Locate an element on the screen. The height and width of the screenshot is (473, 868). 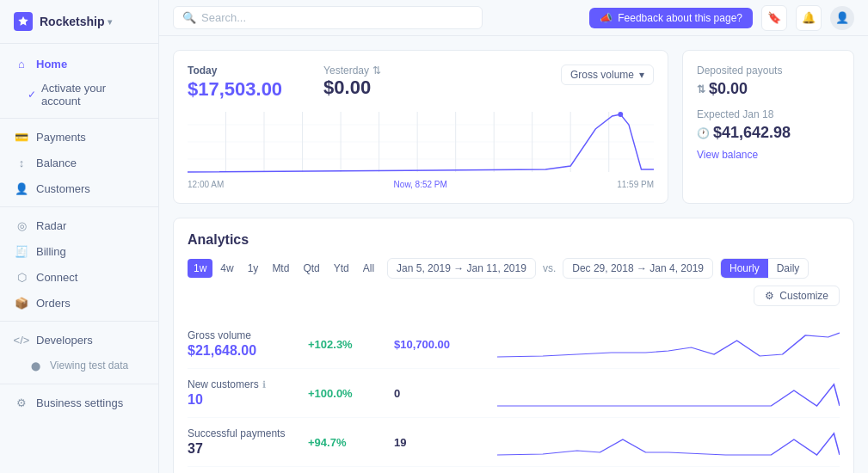
connect-icon: ⬡ is located at coordinates (22, 277).